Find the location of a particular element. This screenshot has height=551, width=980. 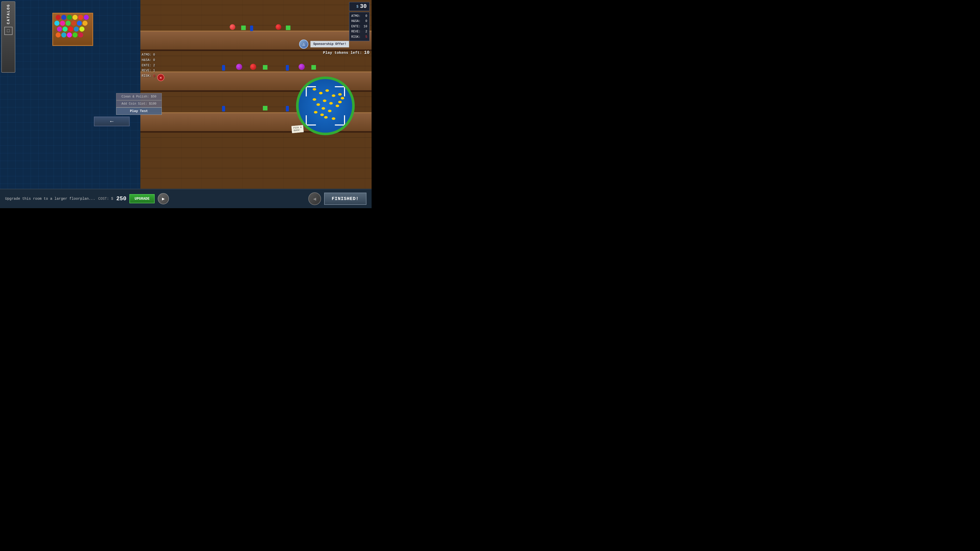

back-arrow-icon: ← is located at coordinates (112, 122).